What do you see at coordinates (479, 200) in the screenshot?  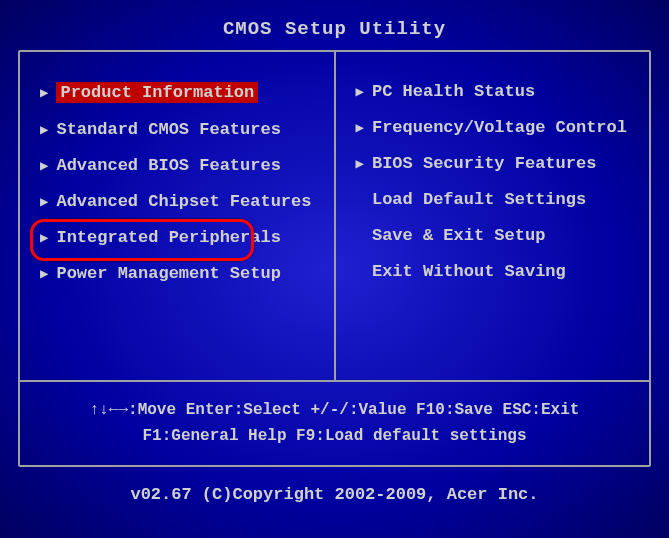 I see `menu-label: Load Default Settings` at bounding box center [479, 200].